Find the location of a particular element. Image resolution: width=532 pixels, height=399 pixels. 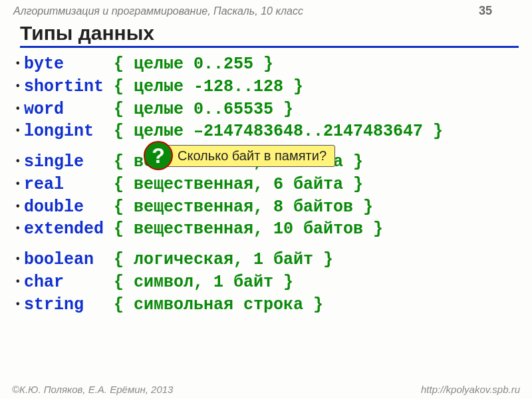

type-comment: { целые 0..65535 } is located at coordinates (198, 109).